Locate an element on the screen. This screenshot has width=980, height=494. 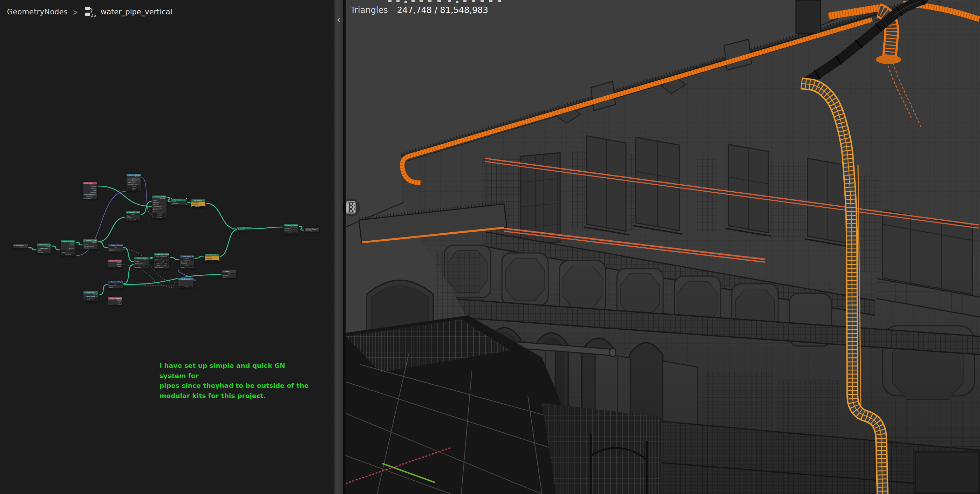
node-row: Value is located at coordinates (229, 277).